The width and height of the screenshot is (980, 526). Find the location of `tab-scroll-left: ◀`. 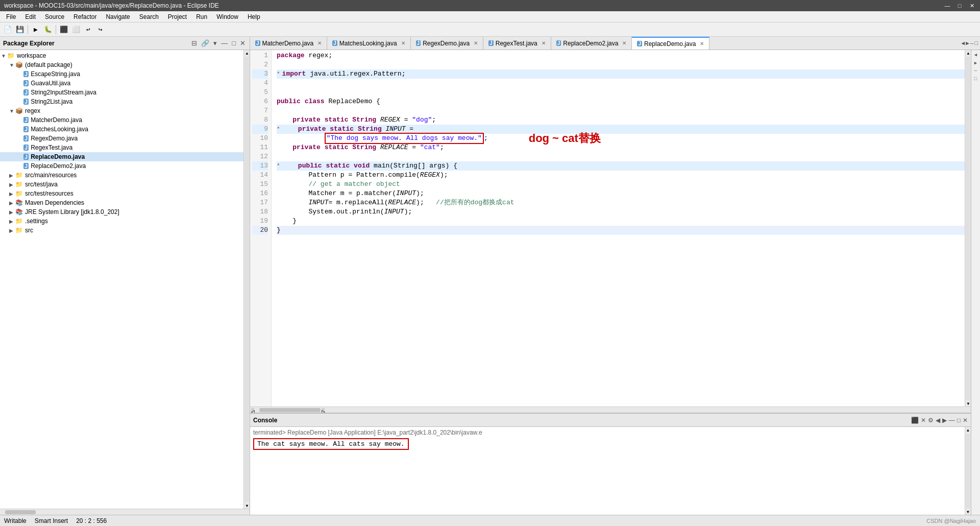

tab-scroll-left: ◀ is located at coordinates (964, 43).